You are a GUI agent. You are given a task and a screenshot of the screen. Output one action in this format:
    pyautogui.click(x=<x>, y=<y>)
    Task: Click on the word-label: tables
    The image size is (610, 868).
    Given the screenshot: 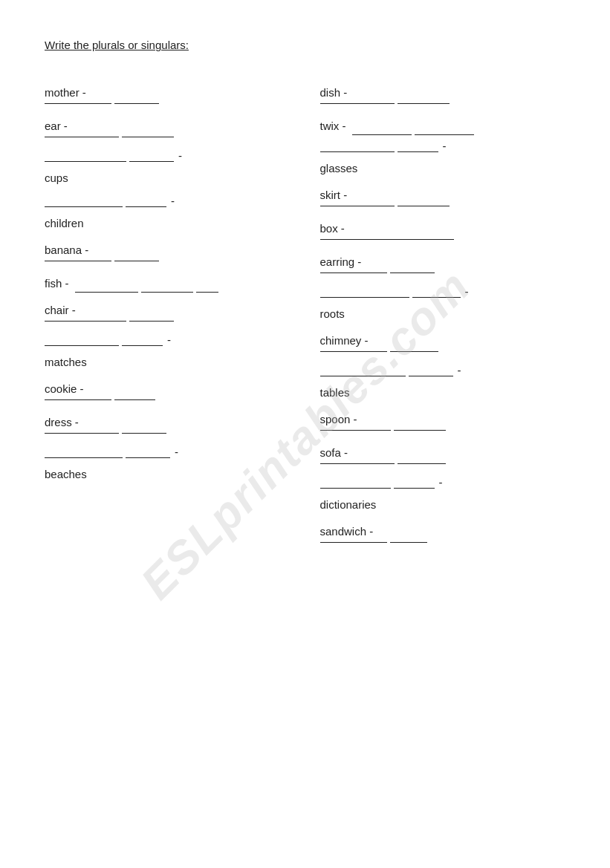 What is the action you would take?
    pyautogui.click(x=443, y=393)
    